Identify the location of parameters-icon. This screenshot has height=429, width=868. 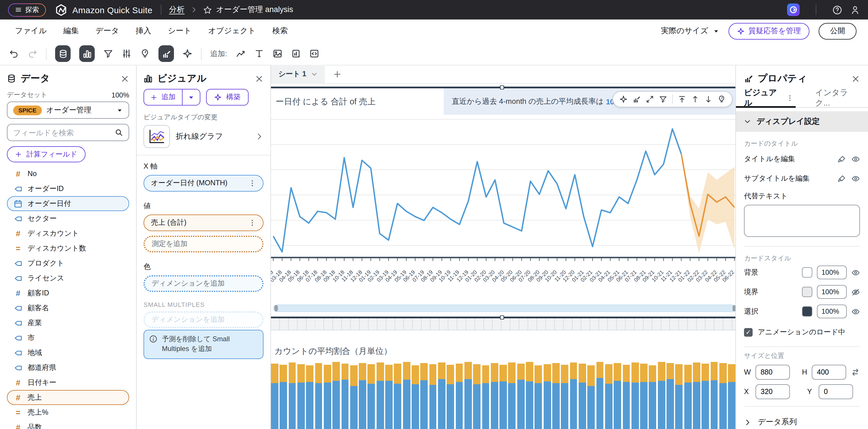
(127, 54).